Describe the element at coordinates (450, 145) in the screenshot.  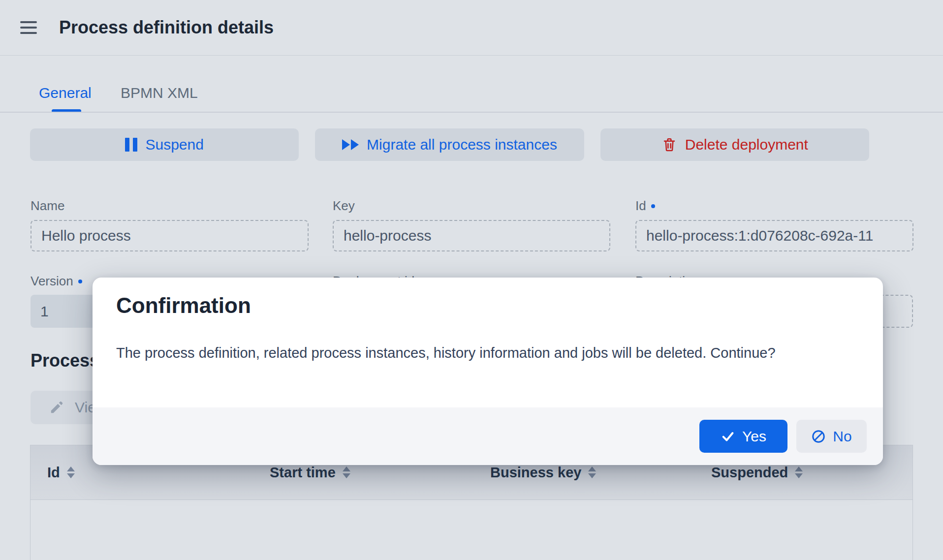
I see `action-button-row: Suspend Migrate all process instances De…` at that location.